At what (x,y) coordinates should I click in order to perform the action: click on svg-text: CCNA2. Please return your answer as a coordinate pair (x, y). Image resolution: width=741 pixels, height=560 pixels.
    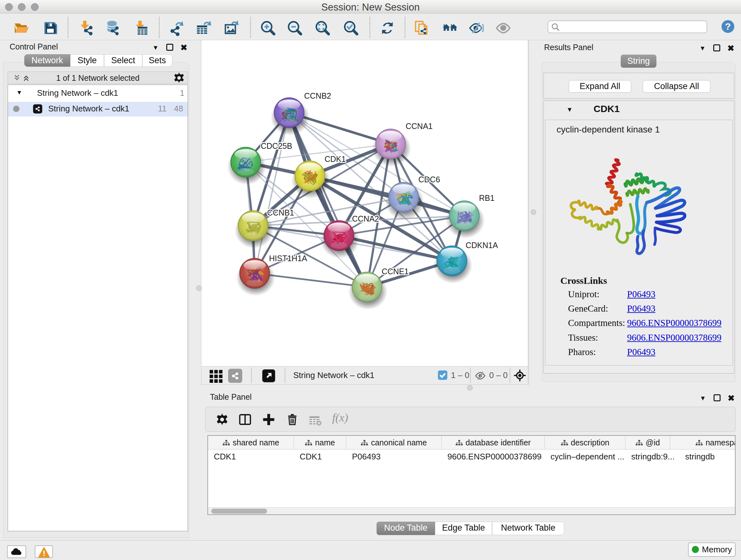
    Looking at the image, I should click on (366, 219).